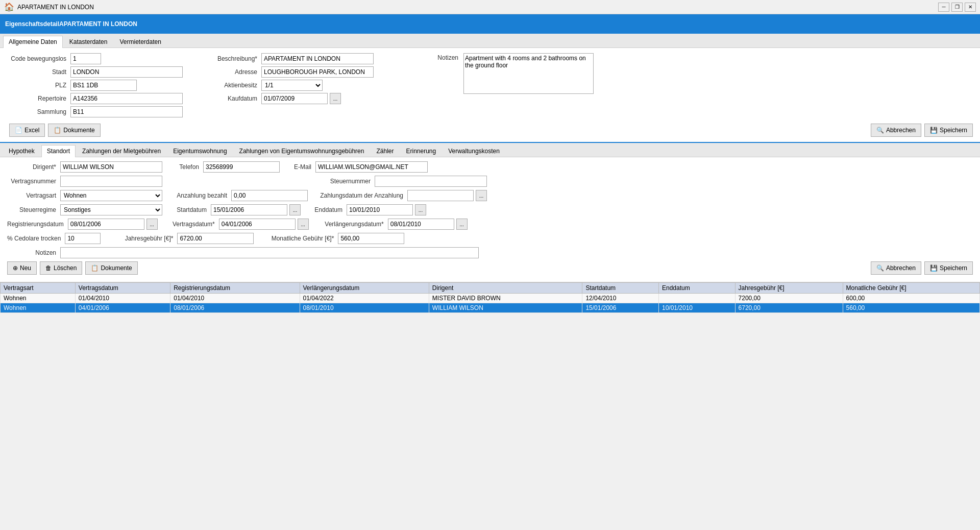 This screenshot has height=530, width=980. What do you see at coordinates (364, 298) in the screenshot?
I see `table-cell: 01/04/2022` at bounding box center [364, 298].